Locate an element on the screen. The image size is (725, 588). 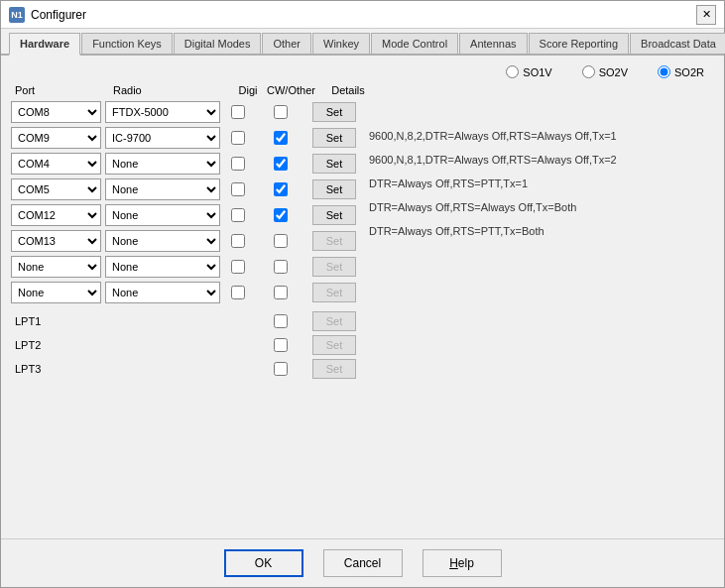
set-button-2: Set is located at coordinates (334, 164).